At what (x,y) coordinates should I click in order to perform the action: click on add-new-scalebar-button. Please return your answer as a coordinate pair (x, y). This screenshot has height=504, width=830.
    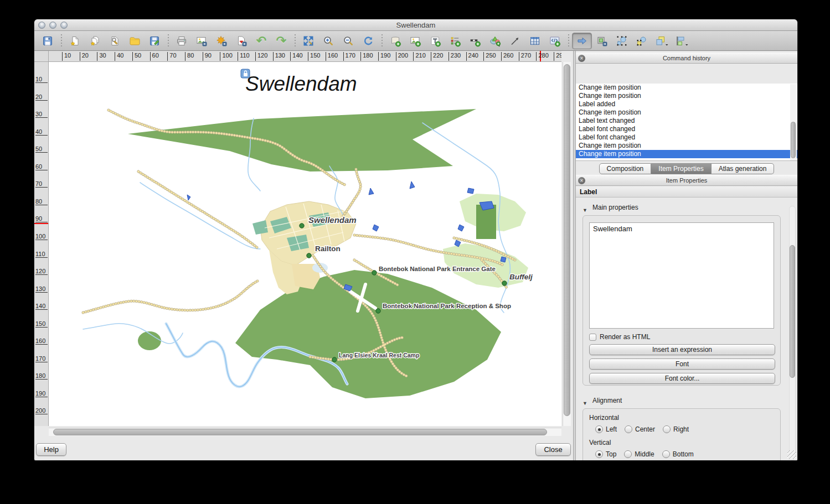
    Looking at the image, I should click on (475, 41).